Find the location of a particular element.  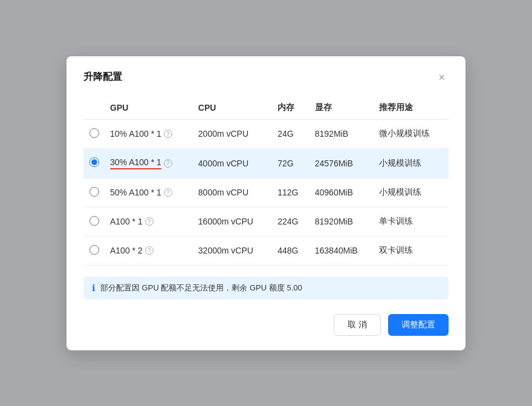

modal-header: 升降配置 × is located at coordinates (266, 77).